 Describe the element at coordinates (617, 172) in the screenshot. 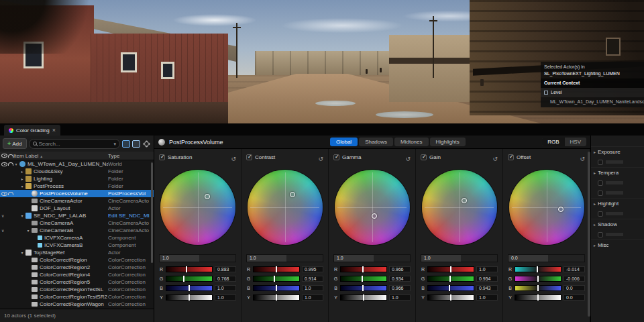

I see `settings-section-tempera: Tempera` at that location.